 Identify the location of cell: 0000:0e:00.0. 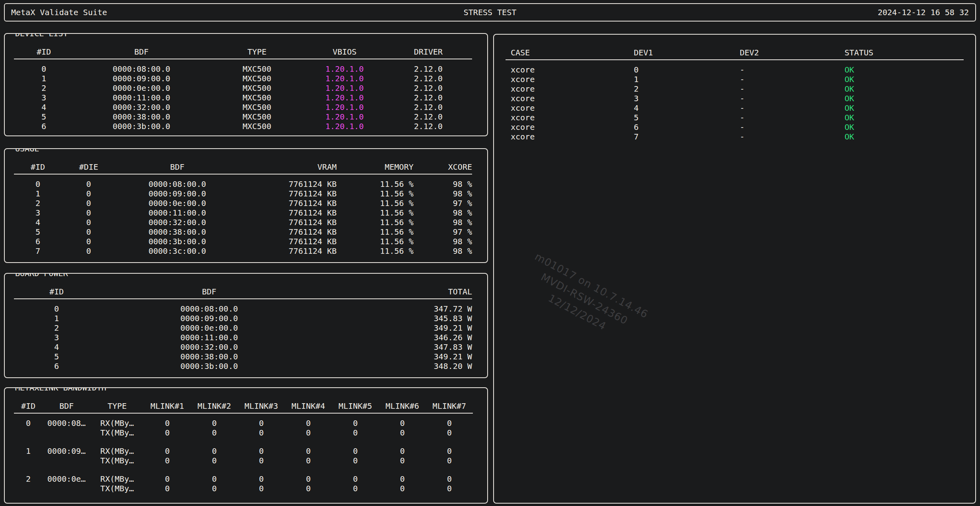
(141, 88).